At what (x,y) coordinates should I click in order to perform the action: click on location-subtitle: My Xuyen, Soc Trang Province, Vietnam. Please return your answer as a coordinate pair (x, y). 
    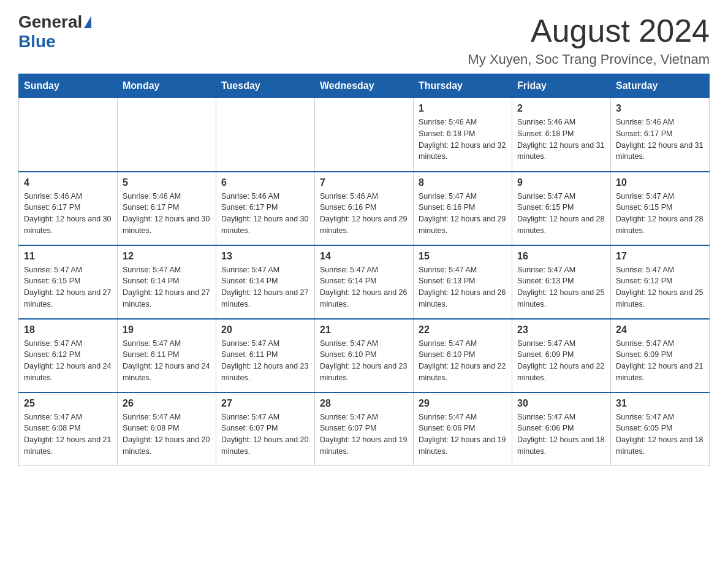
    Looking at the image, I should click on (588, 59).